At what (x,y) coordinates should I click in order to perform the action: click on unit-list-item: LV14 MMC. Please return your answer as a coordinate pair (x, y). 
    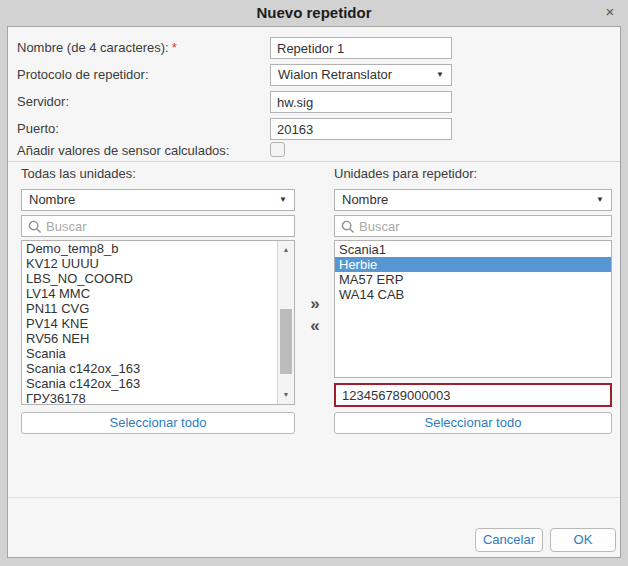
    Looking at the image, I should click on (150, 294).